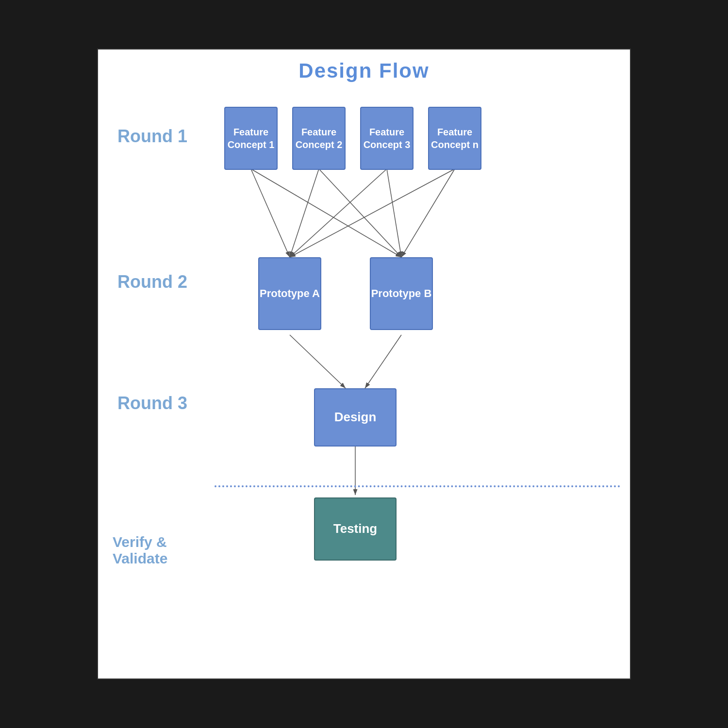 Image resolution: width=728 pixels, height=728 pixels. Describe the element at coordinates (152, 282) in the screenshot. I see `label-round2: Round 2` at that location.